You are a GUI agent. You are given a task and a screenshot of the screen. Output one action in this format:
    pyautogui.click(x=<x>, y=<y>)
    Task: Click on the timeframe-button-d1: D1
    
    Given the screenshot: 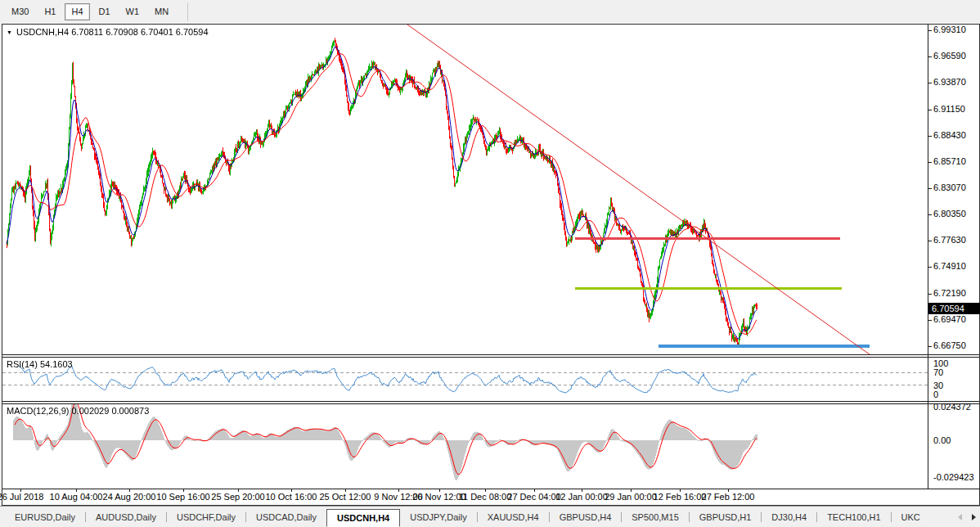 What is the action you would take?
    pyautogui.click(x=105, y=11)
    